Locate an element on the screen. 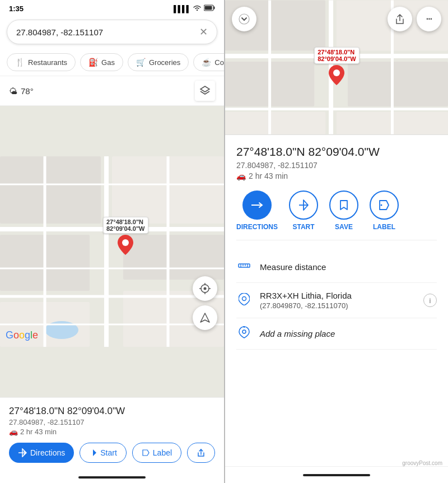 This screenshot has width=448, height=483. clear-icon: ✕ is located at coordinates (204, 32).